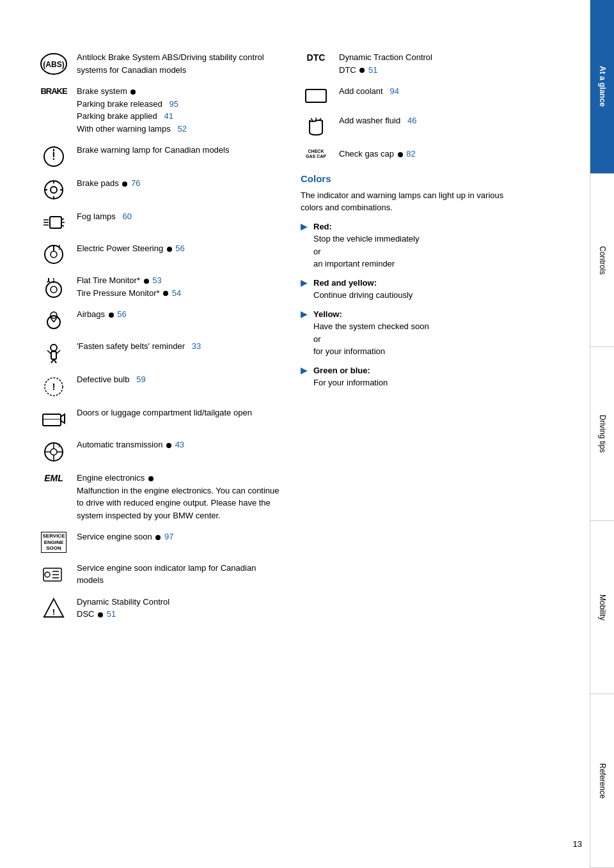  I want to click on defective-bulb-text: Defective bulb 59, so click(179, 380).